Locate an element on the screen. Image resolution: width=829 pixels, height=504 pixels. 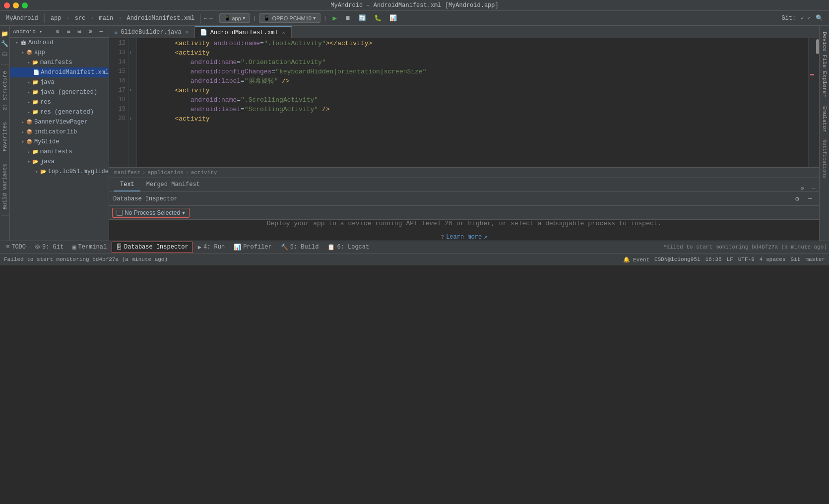
stop-button: ⏹ is located at coordinates (348, 18).